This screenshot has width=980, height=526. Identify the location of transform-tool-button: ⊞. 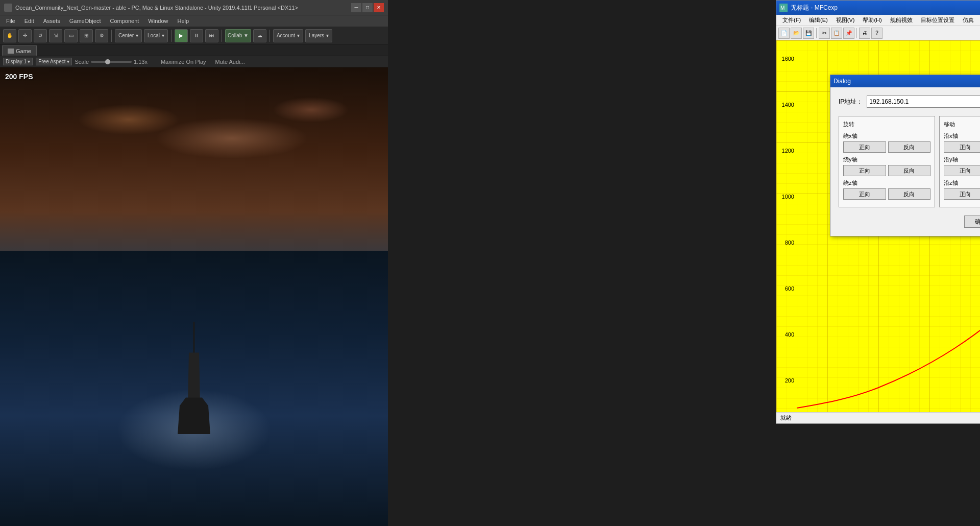
(86, 36).